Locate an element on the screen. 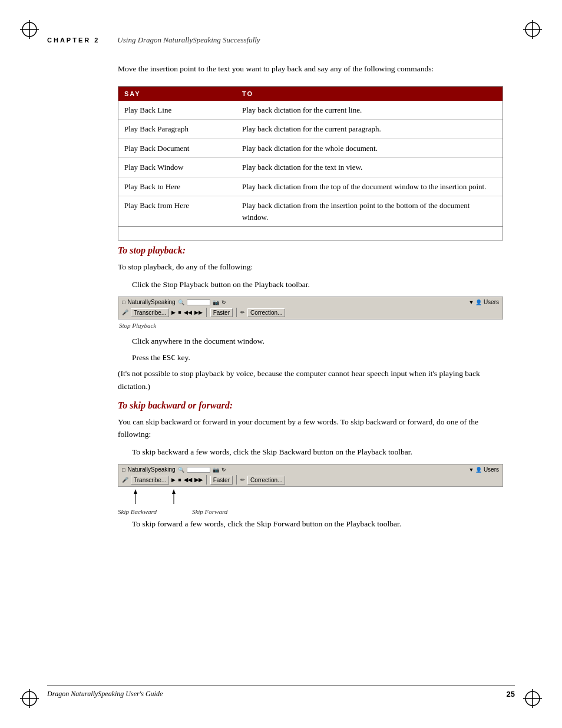 Image resolution: width=562 pixels, height=728 pixels. table-row: Play Back from HerePlay back dictation f… is located at coordinates (310, 212).